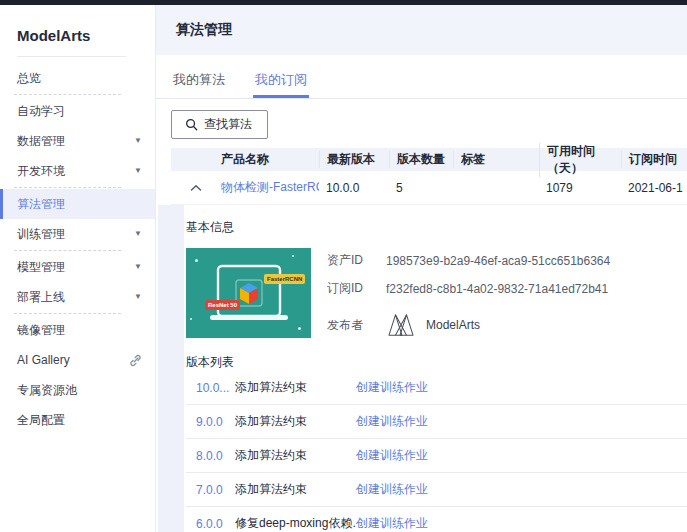 The width and height of the screenshot is (687, 532). Describe the element at coordinates (78, 111) in the screenshot. I see `sidebar-item-auto-learning: 自动学习` at that location.